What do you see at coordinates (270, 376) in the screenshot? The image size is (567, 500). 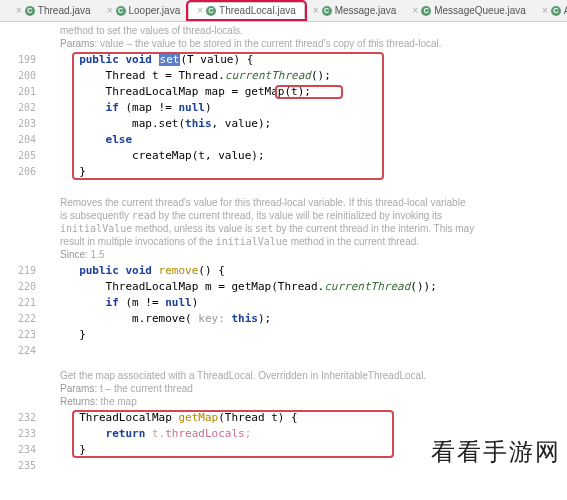 I see `doc-line: Get the map associated with a ThreadLoca…` at bounding box center [270, 376].